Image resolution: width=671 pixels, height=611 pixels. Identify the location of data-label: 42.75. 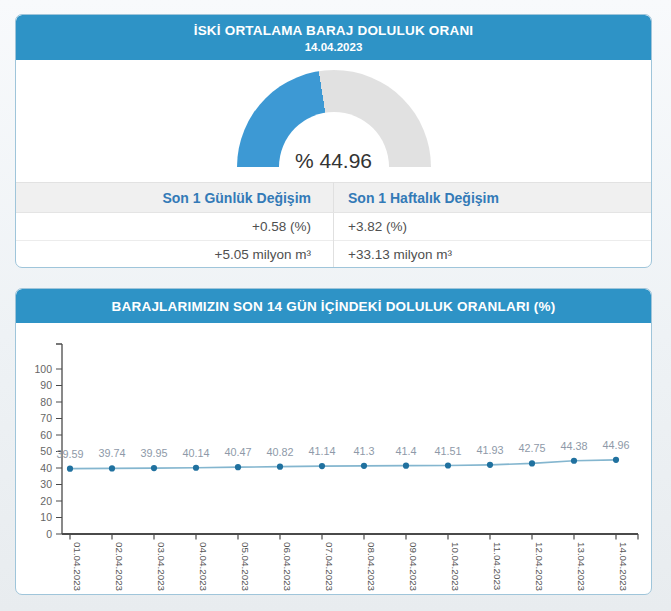
(532, 448).